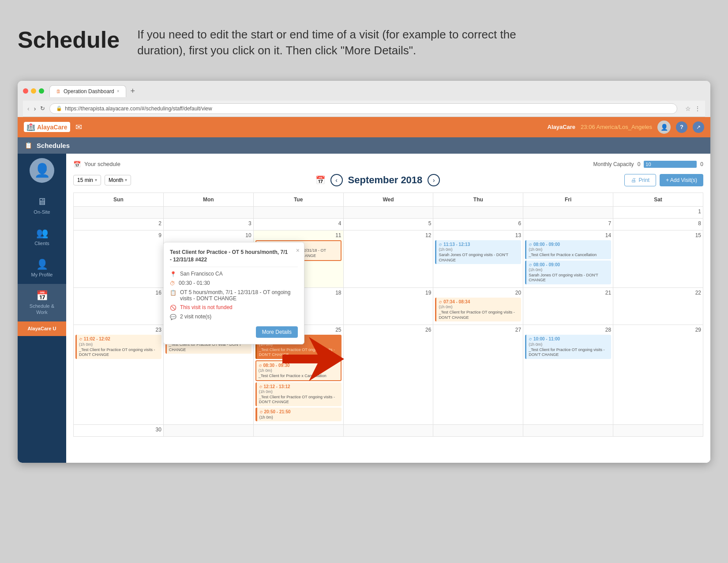 Image resolution: width=728 pixels, height=563 pixels. I want to click on monthly-capacity-label: Monthly Capacity, so click(614, 164).